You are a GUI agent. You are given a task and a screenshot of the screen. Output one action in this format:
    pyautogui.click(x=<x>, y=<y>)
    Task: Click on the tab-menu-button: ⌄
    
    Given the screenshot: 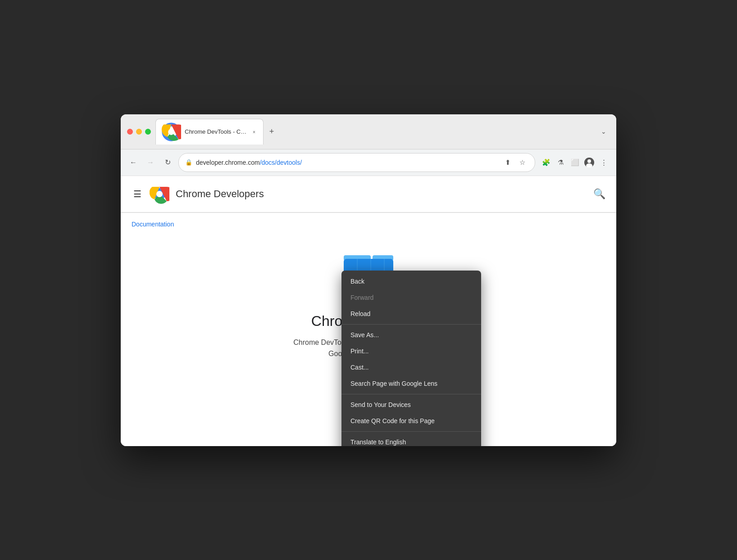 What is the action you would take?
    pyautogui.click(x=604, y=131)
    